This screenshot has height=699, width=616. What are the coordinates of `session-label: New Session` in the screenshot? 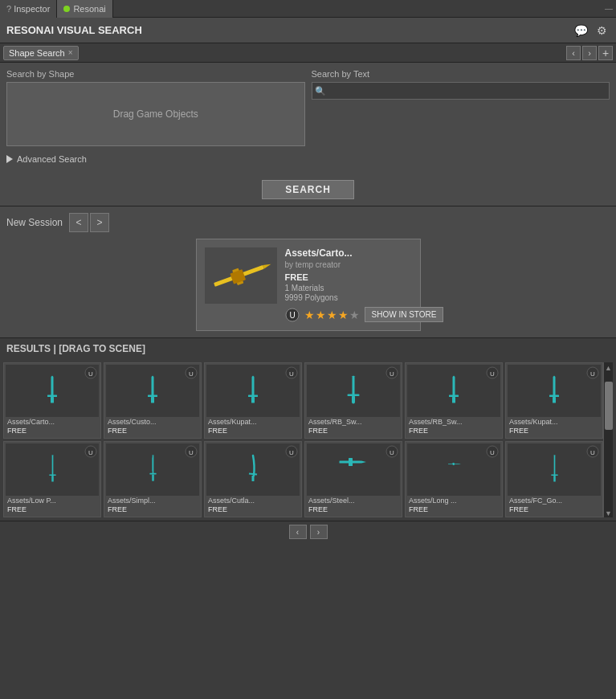 It's located at (35, 223).